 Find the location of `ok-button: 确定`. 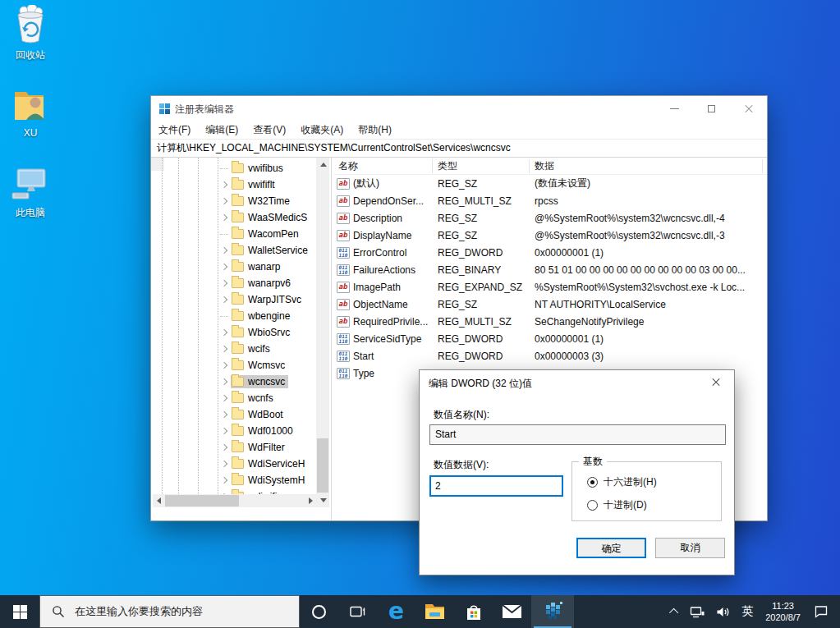

ok-button: 确定 is located at coordinates (611, 548).